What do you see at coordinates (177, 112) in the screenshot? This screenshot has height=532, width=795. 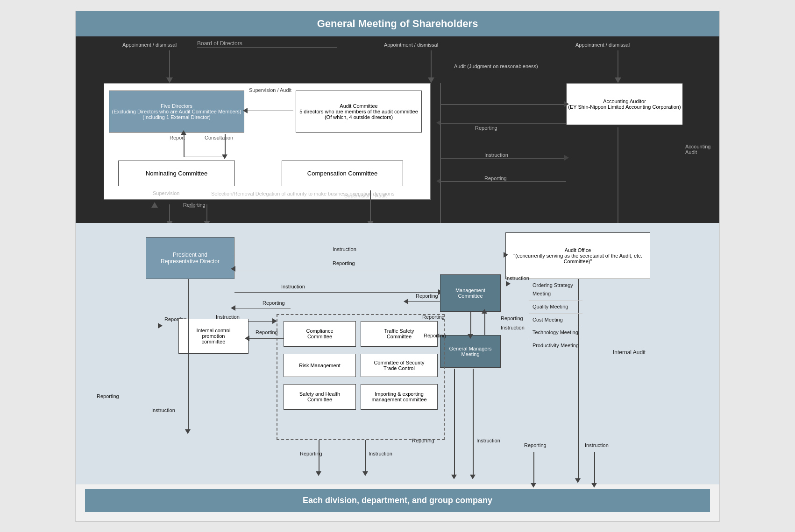 I see `five-directors-label: Five Directors (Excluding Directors who …` at bounding box center [177, 112].